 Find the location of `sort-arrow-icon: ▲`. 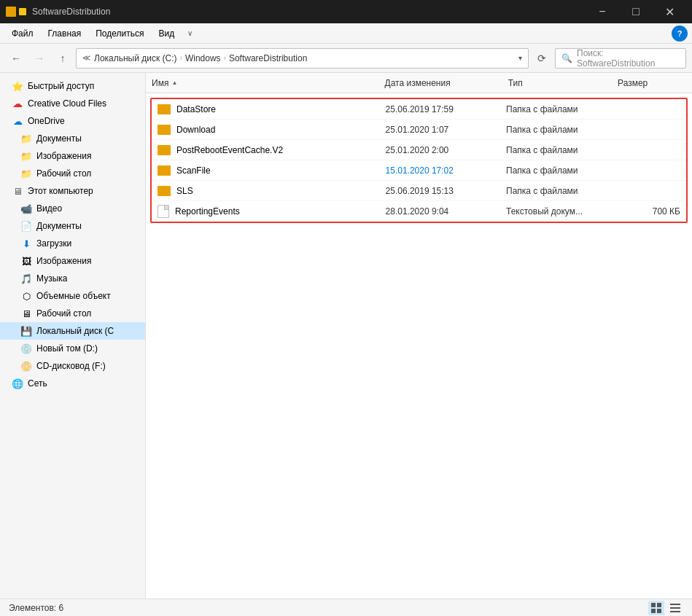

sort-arrow-icon: ▲ is located at coordinates (174, 83).